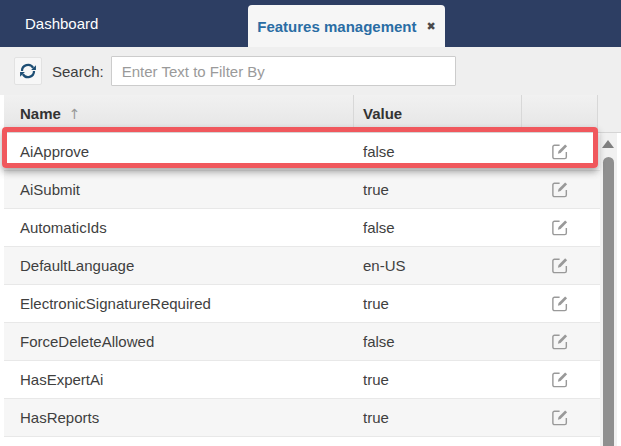  Describe the element at coordinates (560, 114) in the screenshot. I see `column-header-actions` at that location.